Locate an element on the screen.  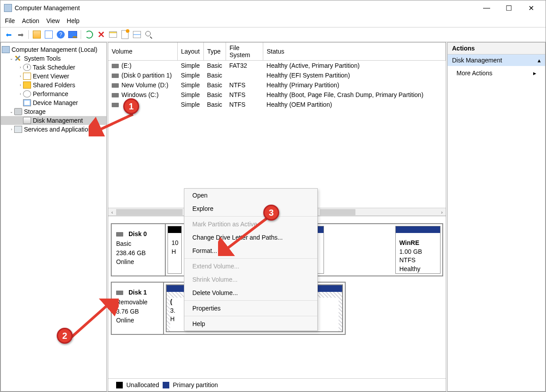
menu-file: File is located at coordinates (10, 21).